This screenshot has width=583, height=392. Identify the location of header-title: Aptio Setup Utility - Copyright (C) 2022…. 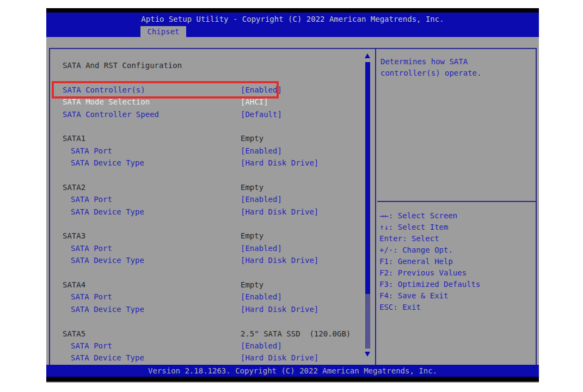
(293, 19).